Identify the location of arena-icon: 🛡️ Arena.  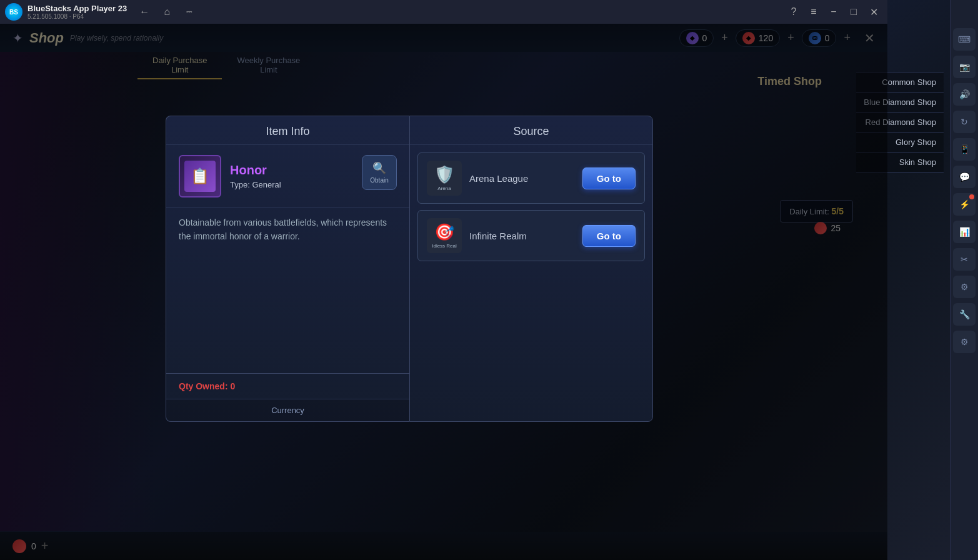
(444, 178).